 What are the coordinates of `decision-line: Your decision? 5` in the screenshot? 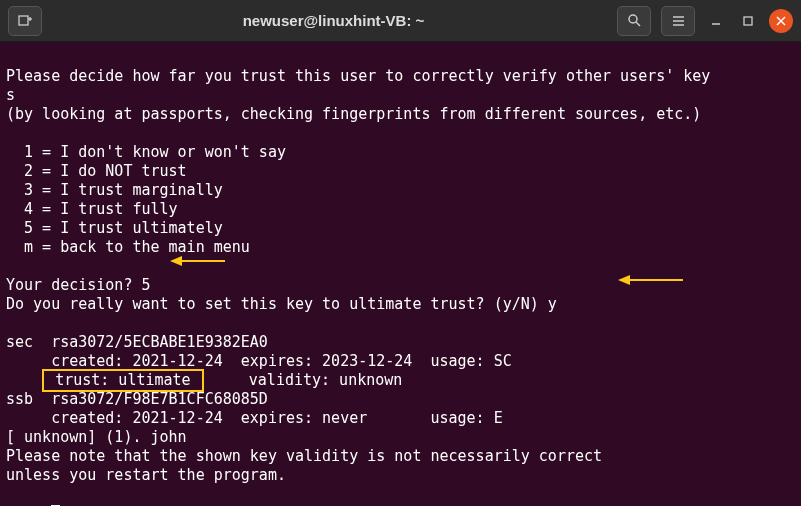 It's located at (78, 285).